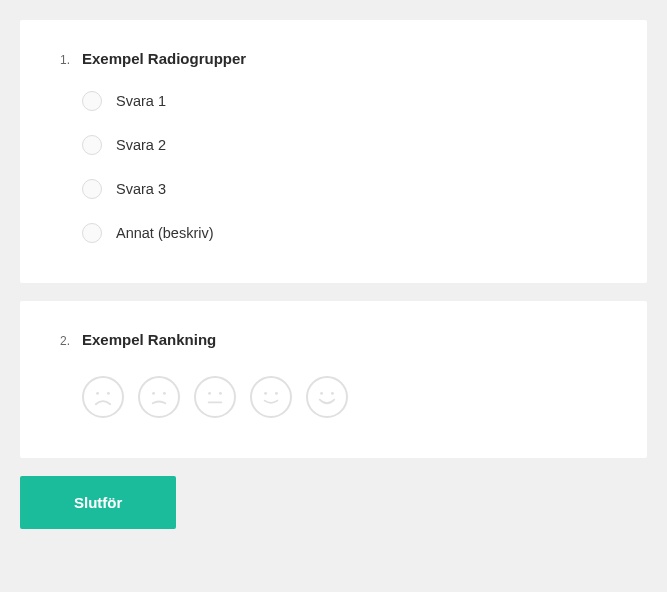 Image resolution: width=667 pixels, height=592 pixels. Describe the element at coordinates (141, 189) in the screenshot. I see `radio-label: Svara 3` at that location.